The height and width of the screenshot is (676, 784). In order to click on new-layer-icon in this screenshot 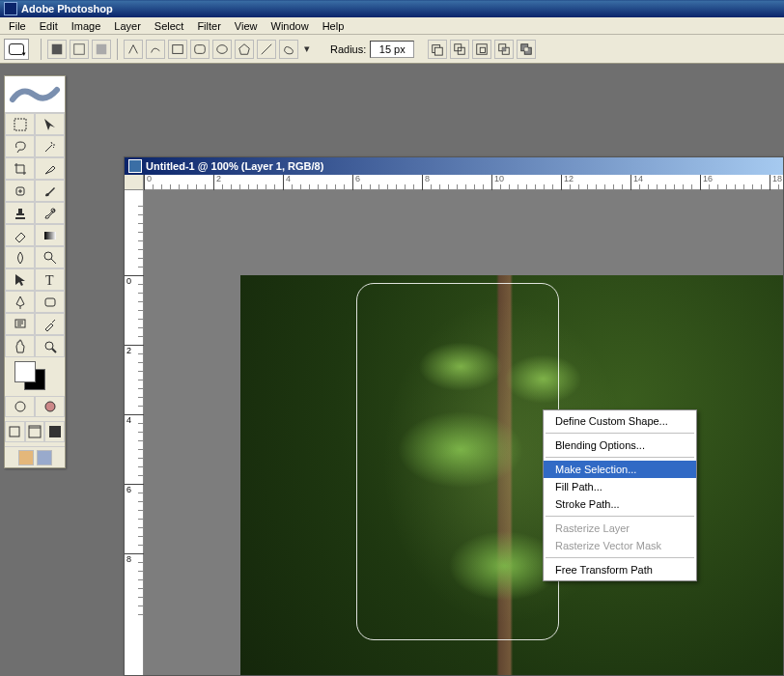, I will do `click(437, 49)`.